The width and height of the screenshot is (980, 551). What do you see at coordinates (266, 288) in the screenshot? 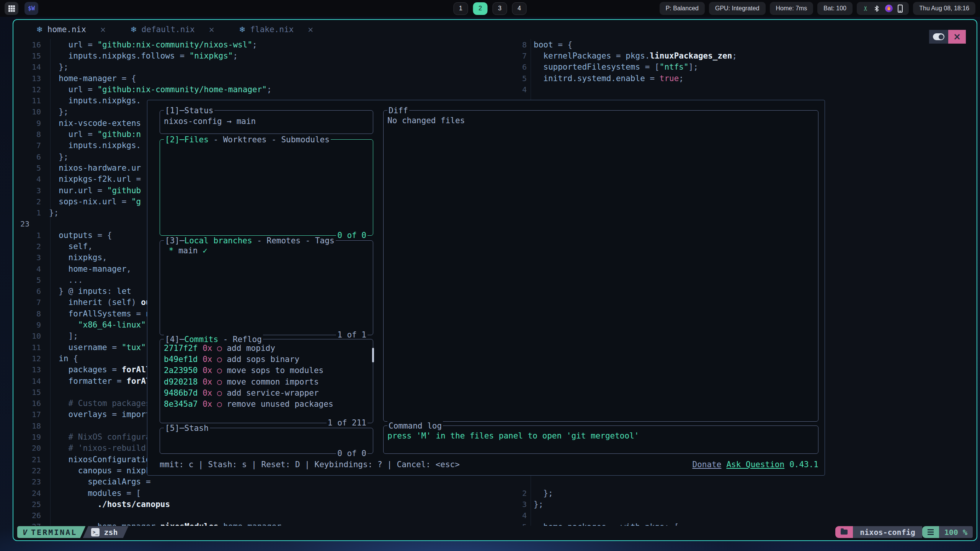
I see `lazygit-branches-panel: [3]─Local branches - Remotes - Tags * ma…` at bounding box center [266, 288].